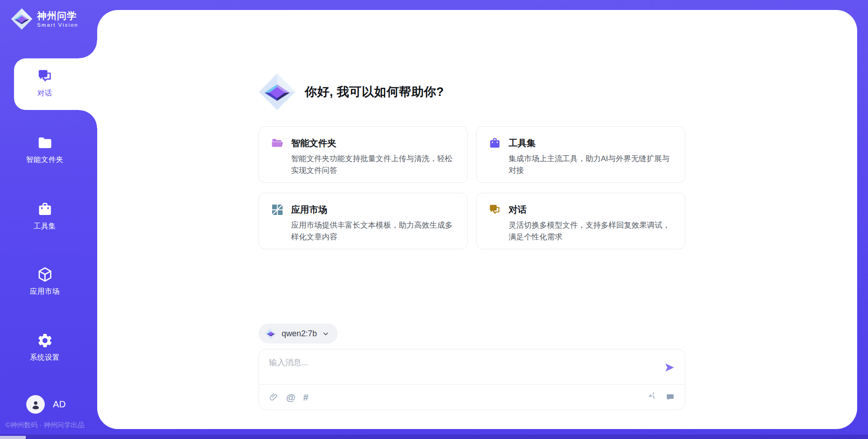  What do you see at coordinates (45, 143) in the screenshot?
I see `folder-icon` at bounding box center [45, 143].